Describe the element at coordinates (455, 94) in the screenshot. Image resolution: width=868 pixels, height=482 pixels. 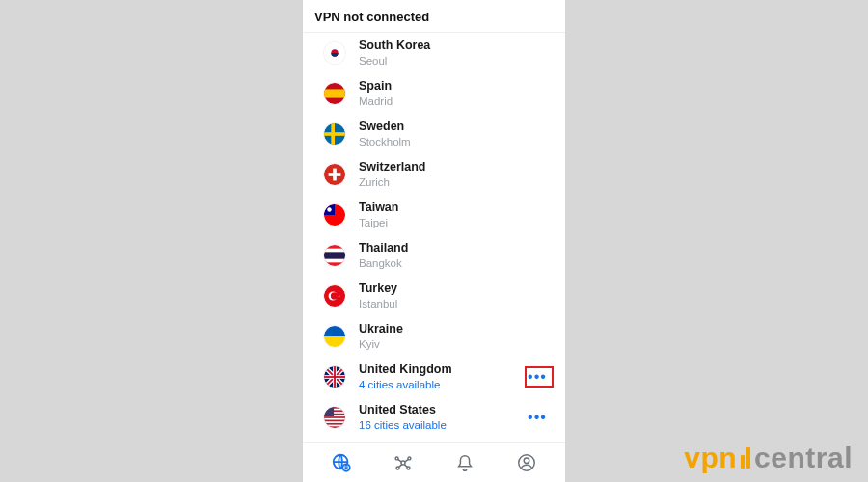
I see `country-labels: SpainMadrid` at that location.